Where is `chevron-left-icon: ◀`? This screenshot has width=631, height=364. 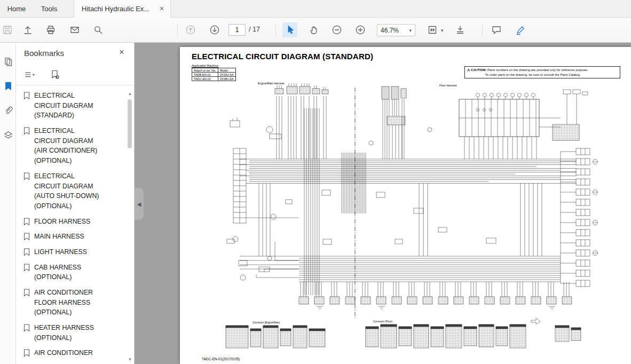 chevron-left-icon: ◀ is located at coordinates (139, 204).